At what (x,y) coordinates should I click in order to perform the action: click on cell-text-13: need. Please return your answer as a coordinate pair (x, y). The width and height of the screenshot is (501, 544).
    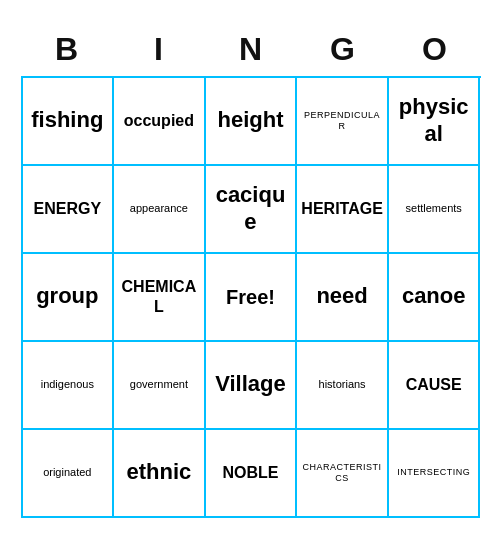
    Looking at the image, I should click on (342, 296).